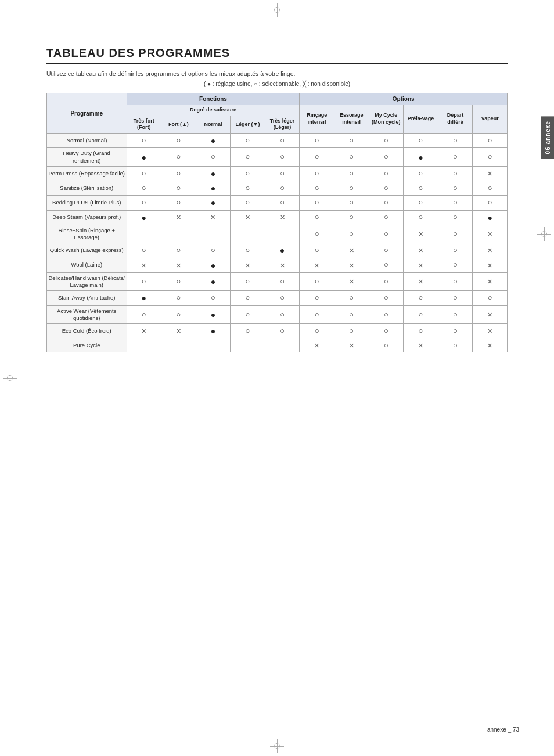 This screenshot has width=554, height=756. What do you see at coordinates (144, 124) in the screenshot?
I see `col-tres-fort: Très fort (Fort)` at bounding box center [144, 124].